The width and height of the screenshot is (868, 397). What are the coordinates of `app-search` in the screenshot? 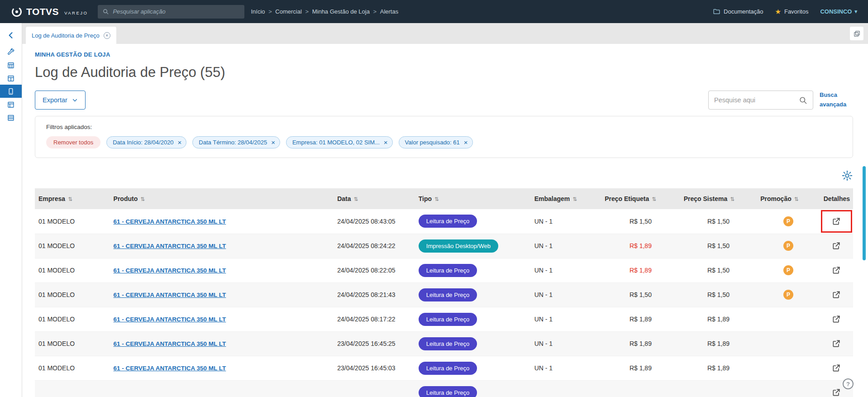 It's located at (171, 12).